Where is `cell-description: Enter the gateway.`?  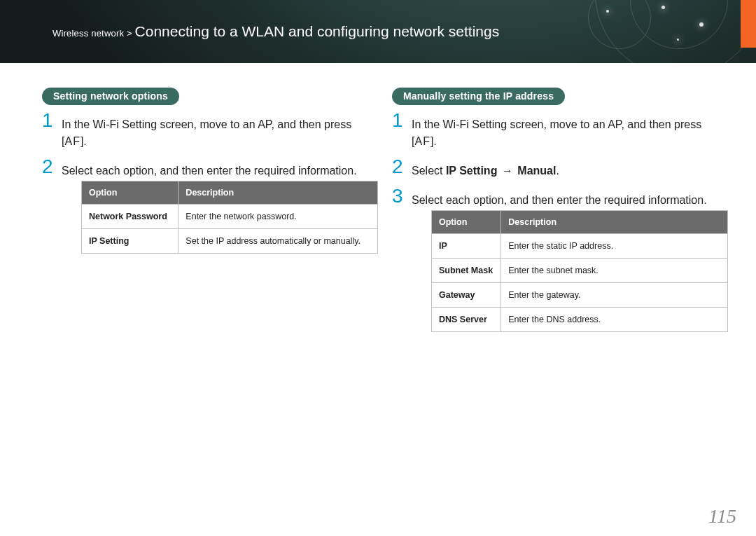
cell-description: Enter the gateway. is located at coordinates (615, 296).